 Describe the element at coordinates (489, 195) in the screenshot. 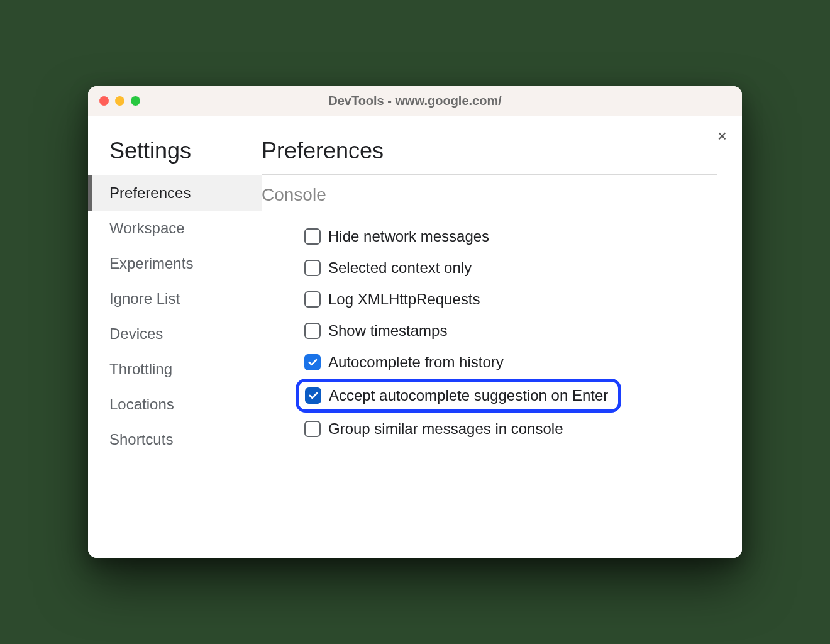

I see `section-title: Console` at that location.